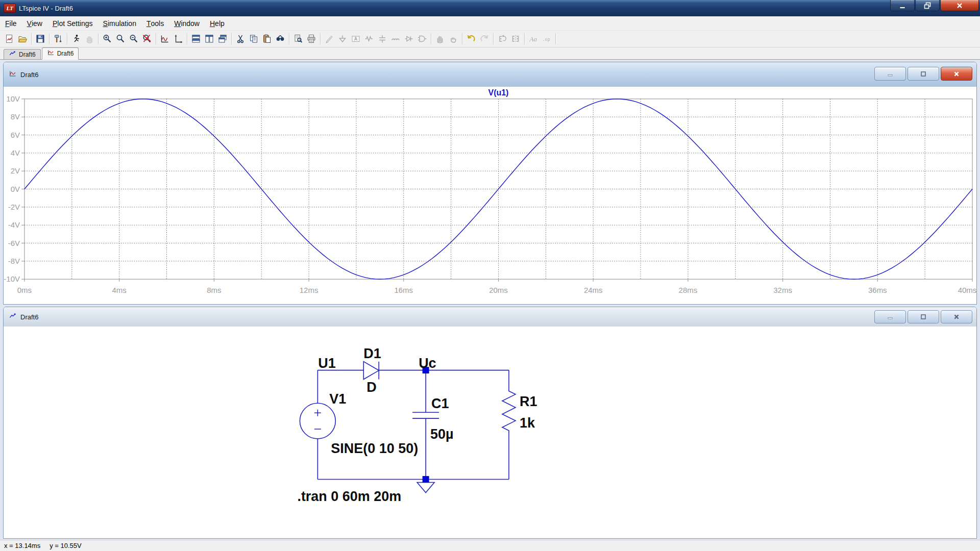 The height and width of the screenshot is (551, 980). Describe the element at coordinates (298, 39) in the screenshot. I see `print-preview-button` at that location.